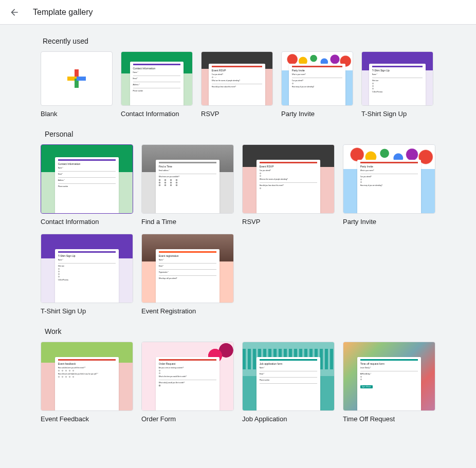 This screenshot has width=476, height=468. Describe the element at coordinates (14, 12) in the screenshot. I see `arrow-back-icon` at that location.